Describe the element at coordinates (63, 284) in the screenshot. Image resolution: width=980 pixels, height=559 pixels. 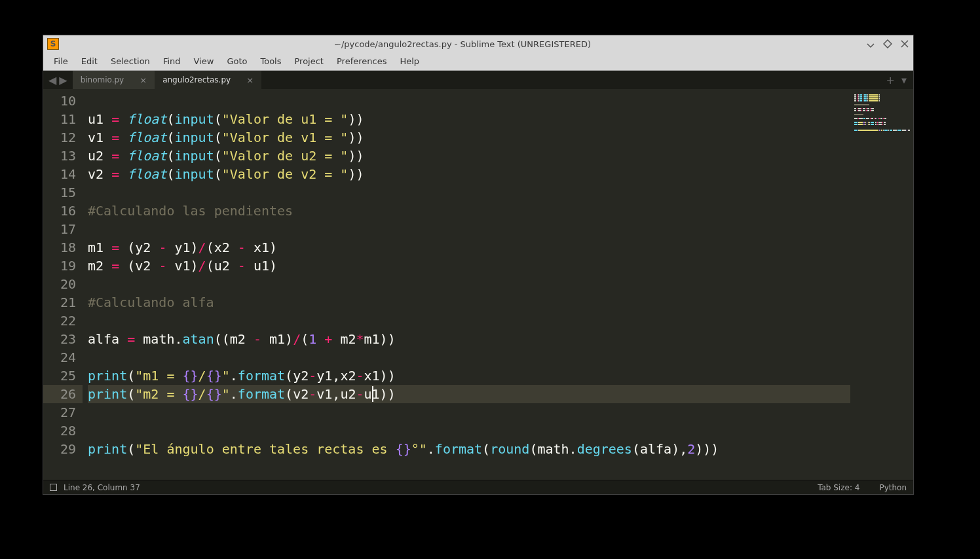
I see `gutter: 1011121314151617181920212223242526272829` at that location.